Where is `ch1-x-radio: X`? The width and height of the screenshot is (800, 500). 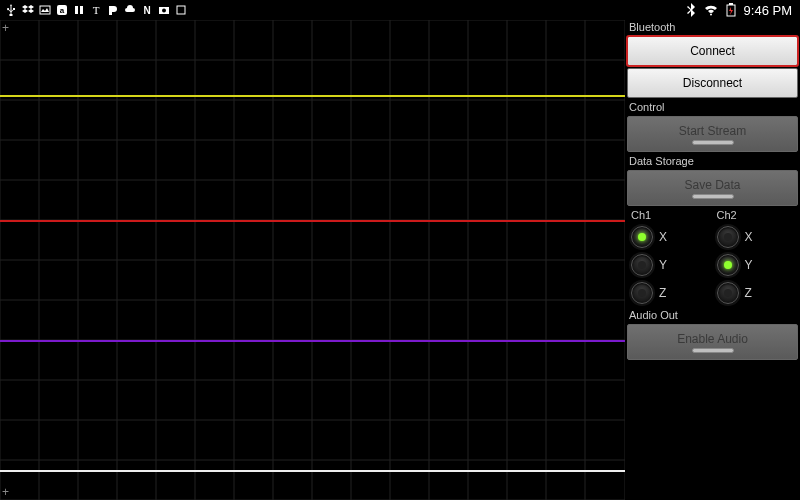
ch1-x-radio: X is located at coordinates (670, 237).